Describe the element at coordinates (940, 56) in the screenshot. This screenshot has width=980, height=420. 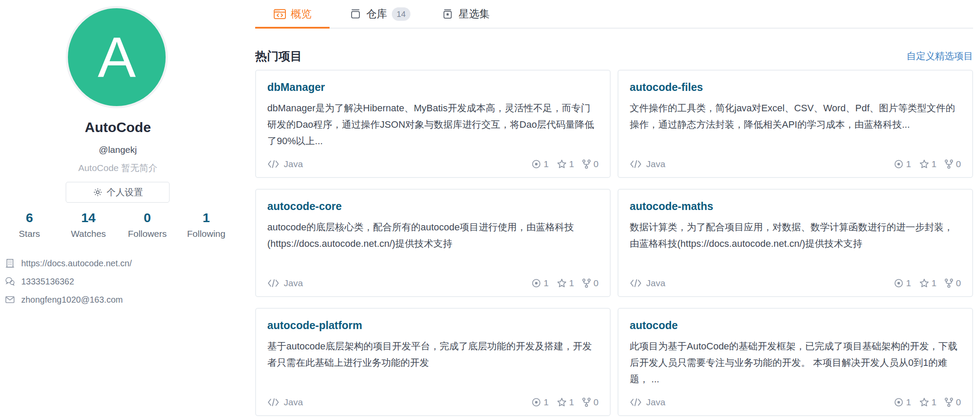
I see `customize-featured-link: 自定义精选项目` at that location.